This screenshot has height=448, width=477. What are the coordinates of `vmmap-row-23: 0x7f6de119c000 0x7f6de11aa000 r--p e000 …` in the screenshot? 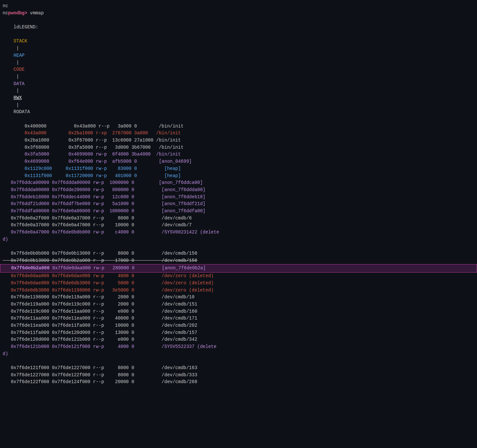 It's located at (238, 312).